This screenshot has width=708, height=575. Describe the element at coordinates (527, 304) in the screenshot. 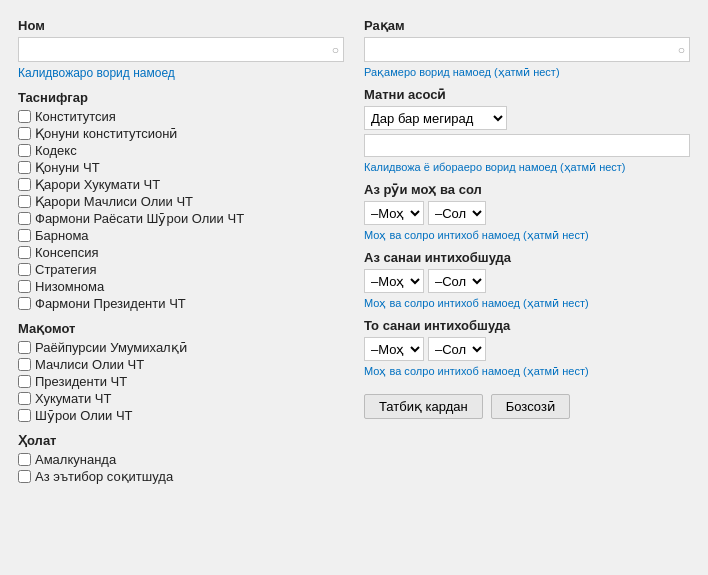

I see `az-sanai-hint: Моҳ ва солро интихоб намоед (ҳатмӣ нест)` at that location.